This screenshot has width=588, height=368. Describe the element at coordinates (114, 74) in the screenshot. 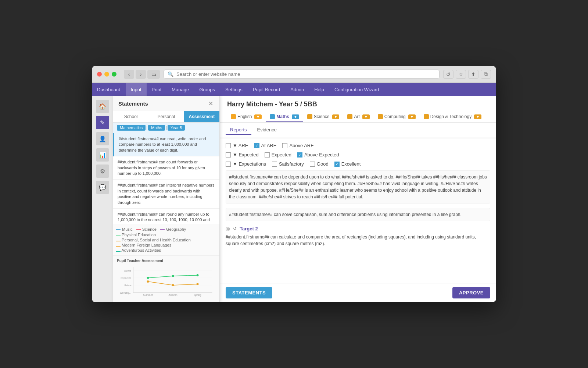

I see `maximize-traffic-light` at that location.